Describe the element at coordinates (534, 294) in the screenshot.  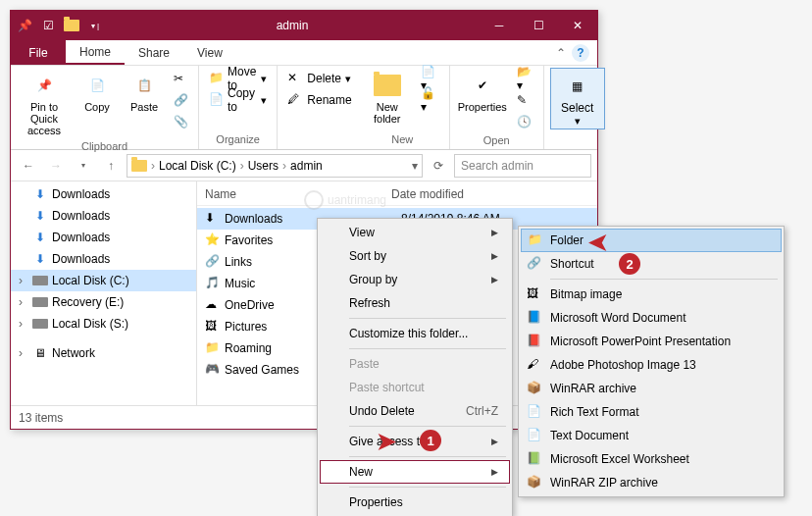
I see `bmp-icon: 🖼` at that location.